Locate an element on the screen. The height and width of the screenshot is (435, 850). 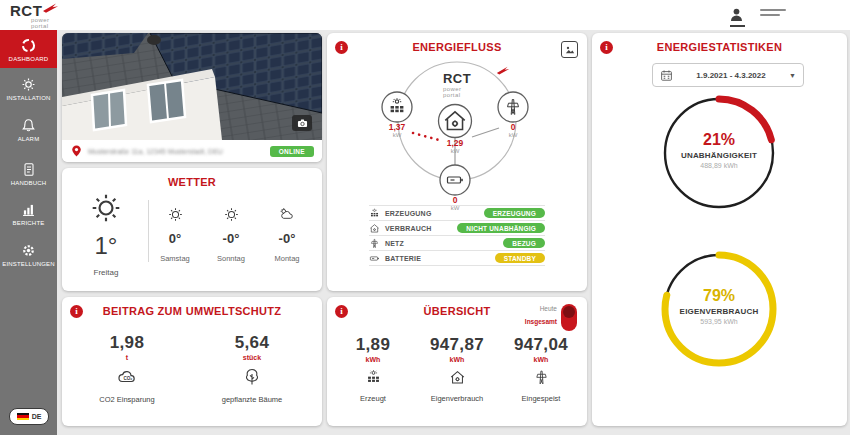
environment-title: BEITRAG ZUM UMWELTSCHUTZ is located at coordinates (192, 311).